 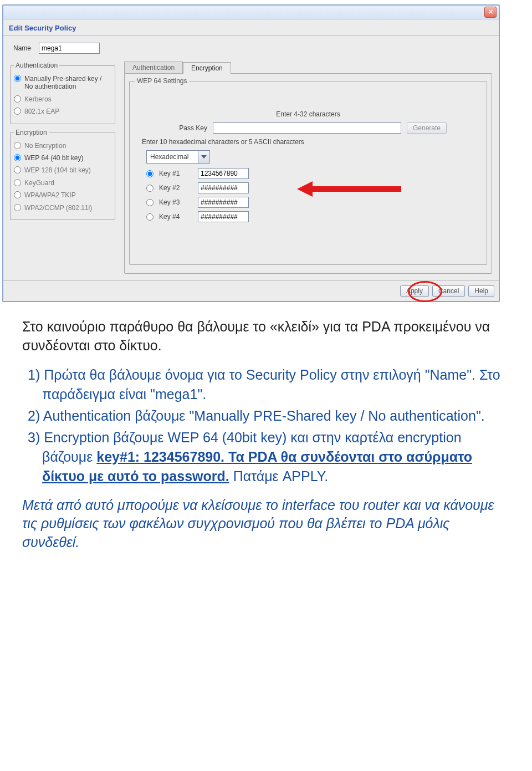 I want to click on auth-radio-eap, so click(x=18, y=111).